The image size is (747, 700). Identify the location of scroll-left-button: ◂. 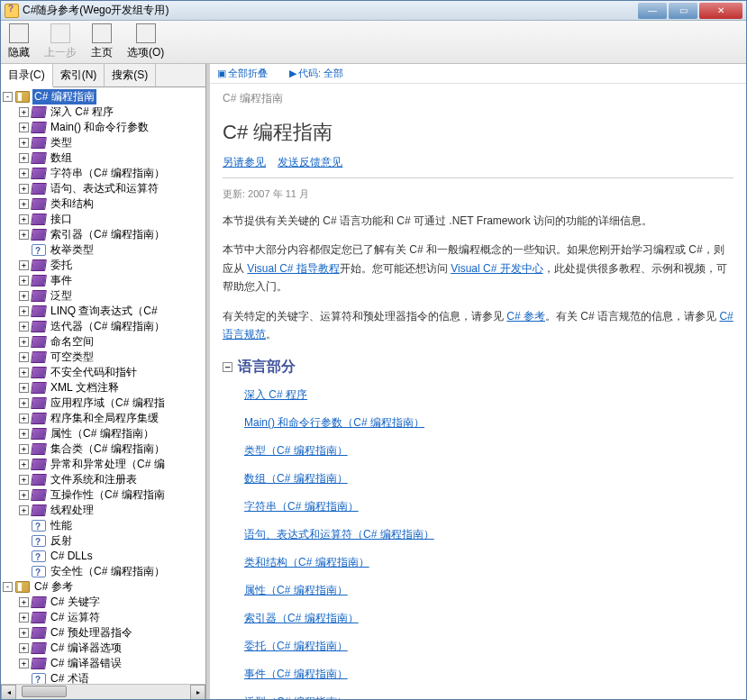
(9, 692).